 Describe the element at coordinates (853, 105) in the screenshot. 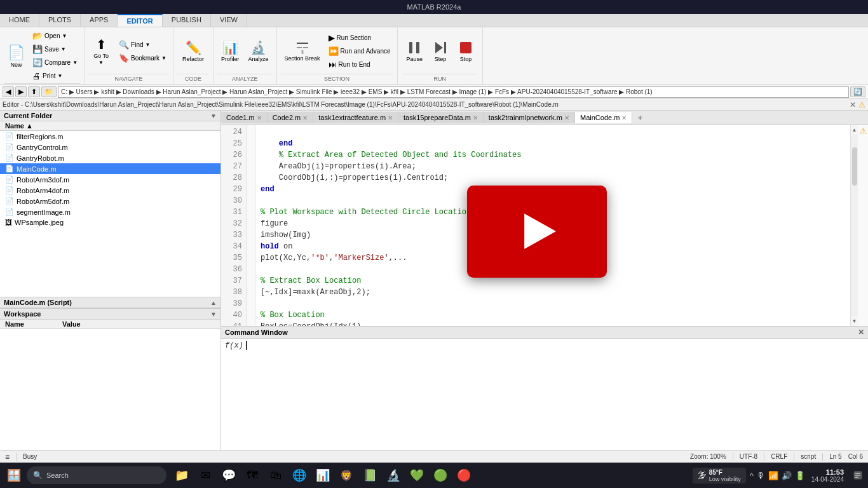

I see `editor-path-close: ✕` at that location.